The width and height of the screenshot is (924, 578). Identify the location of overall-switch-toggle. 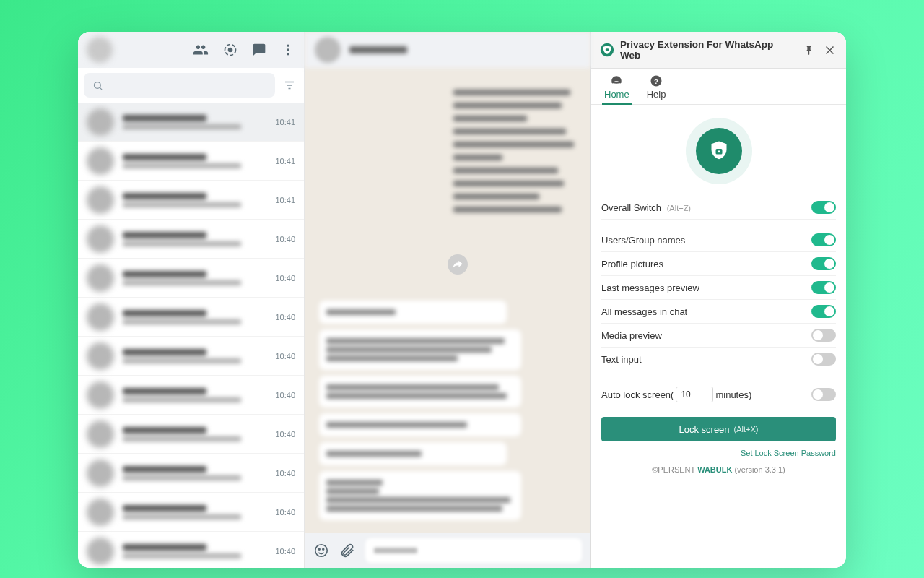
(824, 207).